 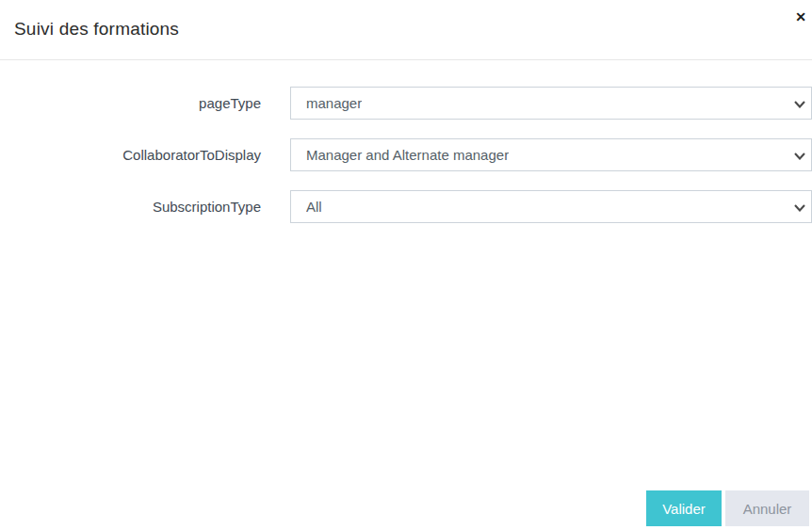 What do you see at coordinates (684, 508) in the screenshot?
I see `valider-button: Valider` at bounding box center [684, 508].